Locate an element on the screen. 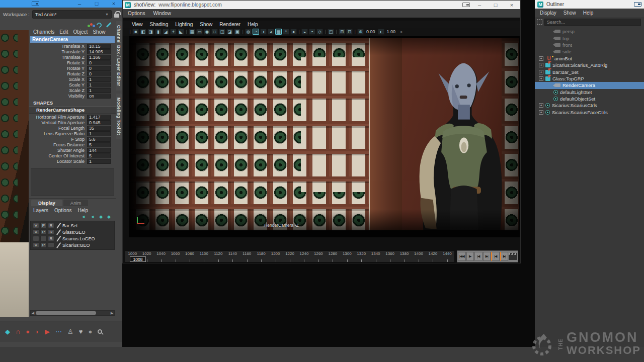  search-input is located at coordinates (593, 22).